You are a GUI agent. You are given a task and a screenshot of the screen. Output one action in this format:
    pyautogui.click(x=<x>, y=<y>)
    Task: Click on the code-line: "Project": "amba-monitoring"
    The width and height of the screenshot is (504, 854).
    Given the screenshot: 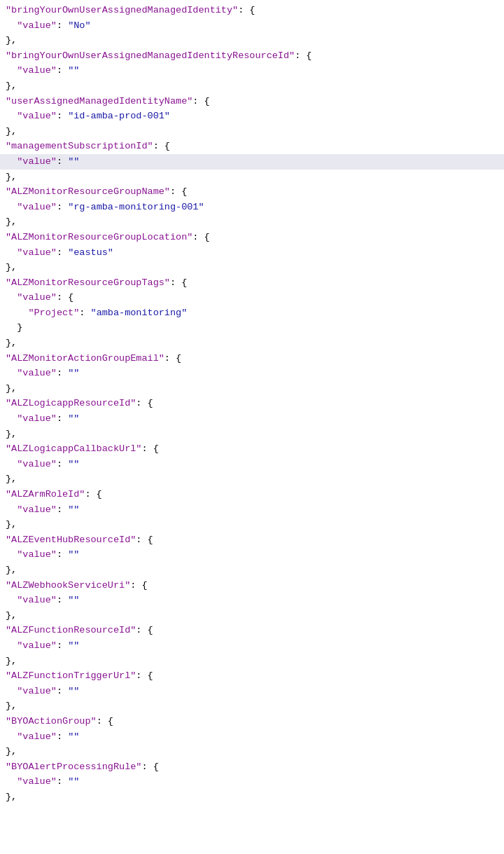 What is the action you would take?
    pyautogui.click(x=252, y=313)
    